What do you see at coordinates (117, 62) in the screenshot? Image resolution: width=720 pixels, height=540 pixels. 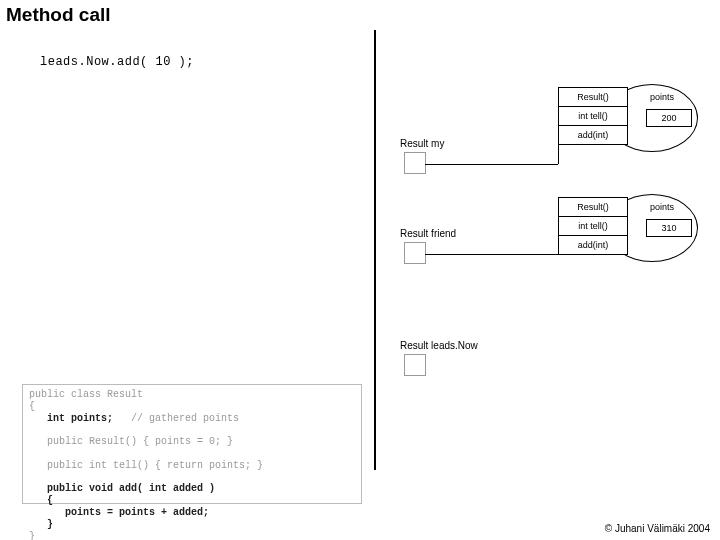 I see `method-call-code: leads.Now.add( 10 );` at bounding box center [117, 62].